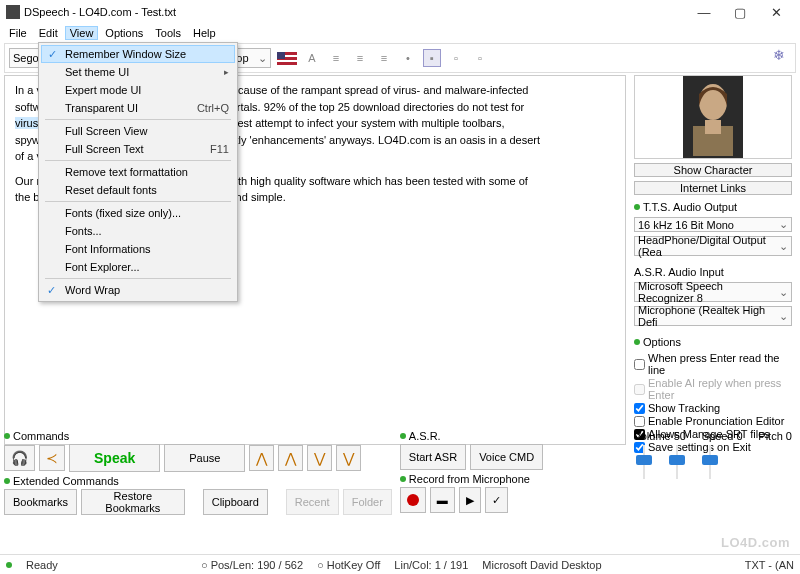 The image size is (800, 574). What do you see at coordinates (756, 542) in the screenshot?
I see `watermark: LO4D.com` at bounding box center [756, 542].